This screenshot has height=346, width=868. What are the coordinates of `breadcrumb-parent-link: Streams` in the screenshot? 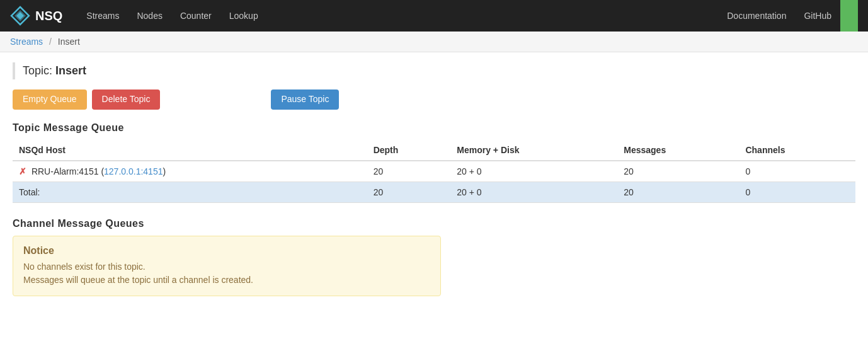 It's located at (26, 42).